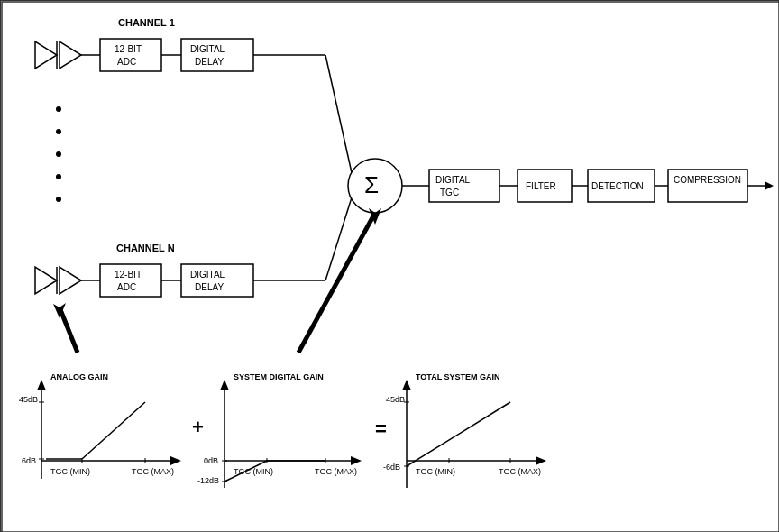 The width and height of the screenshot is (779, 532). Describe the element at coordinates (208, 481) in the screenshot. I see `svg-text: -12dB` at that location.